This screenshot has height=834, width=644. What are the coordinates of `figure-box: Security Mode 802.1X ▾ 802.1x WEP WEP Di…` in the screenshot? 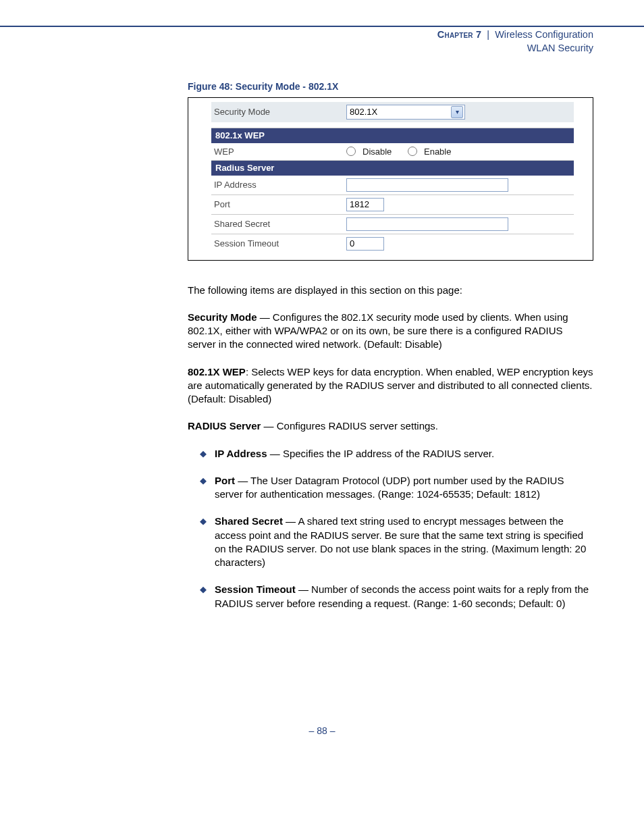 It's located at (390, 179).